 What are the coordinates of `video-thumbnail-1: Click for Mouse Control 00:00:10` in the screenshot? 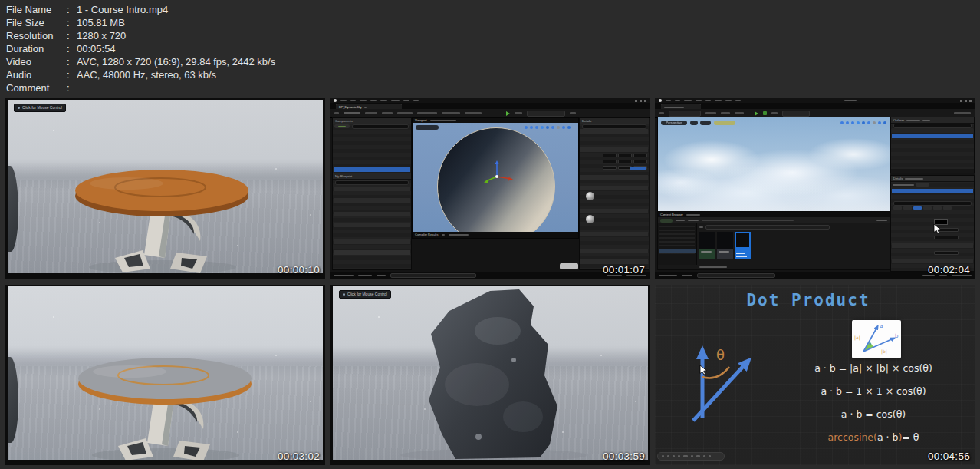 It's located at (165, 189).